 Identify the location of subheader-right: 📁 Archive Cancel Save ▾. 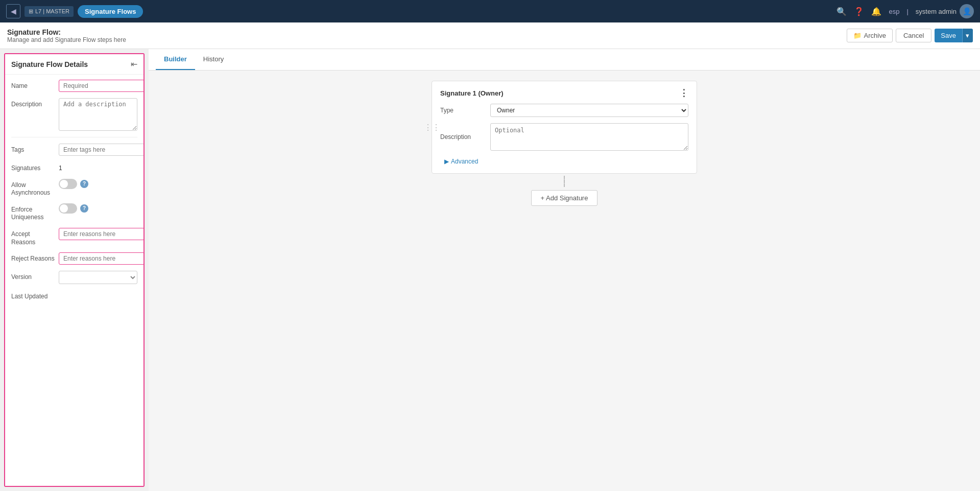
(910, 36).